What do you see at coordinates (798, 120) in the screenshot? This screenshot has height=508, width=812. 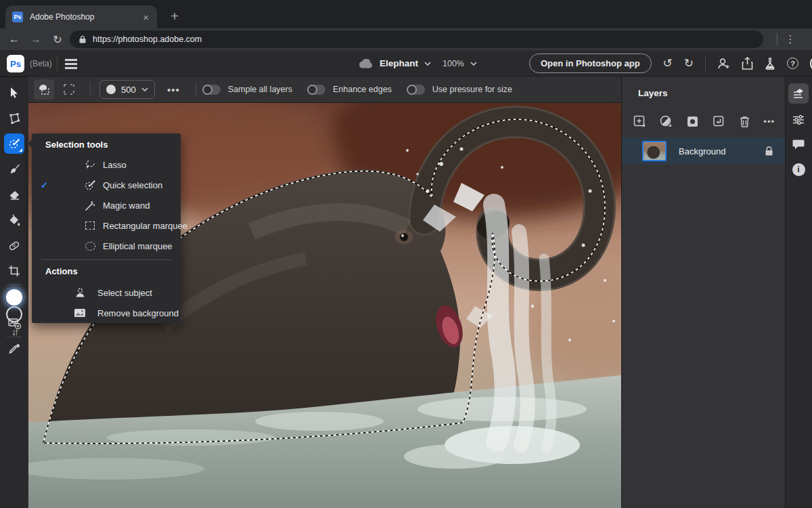 I see `properties-panel-icon` at bounding box center [798, 120].